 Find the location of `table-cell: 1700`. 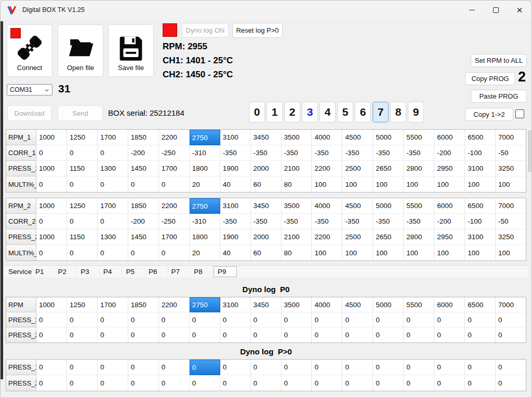

table-cell: 1700 is located at coordinates (113, 305).